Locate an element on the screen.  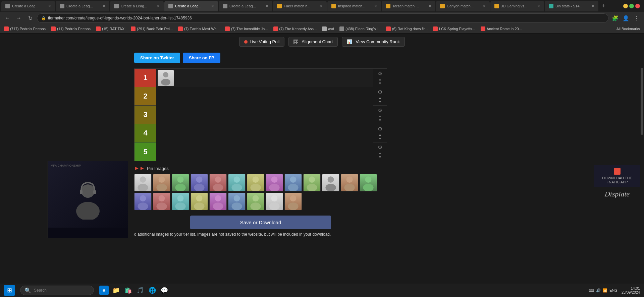
bookmark-peepos2: (11) Pedro's Peepos is located at coordinates (71, 29).